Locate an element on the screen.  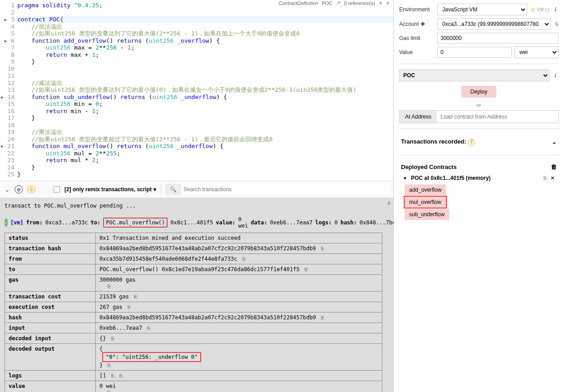
breadcrumb: ContractDefinition POC ↗ 0 reference(s) … is located at coordinates (334, 3).